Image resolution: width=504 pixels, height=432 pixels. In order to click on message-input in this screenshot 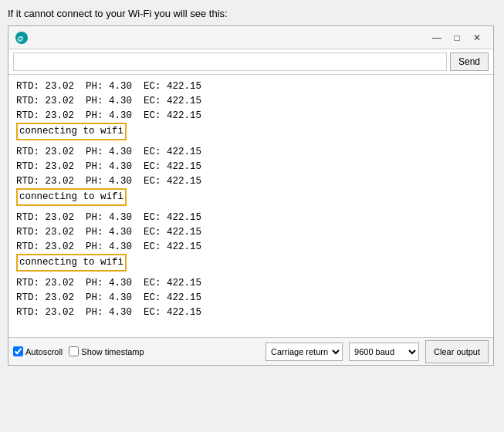, I will do `click(230, 62)`.